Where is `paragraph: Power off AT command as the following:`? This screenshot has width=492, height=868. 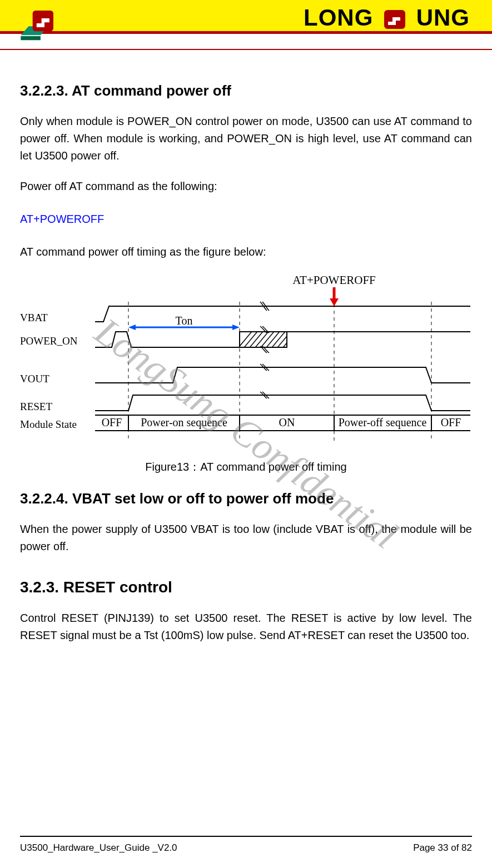 paragraph: Power off AT command as the following: is located at coordinates (246, 187).